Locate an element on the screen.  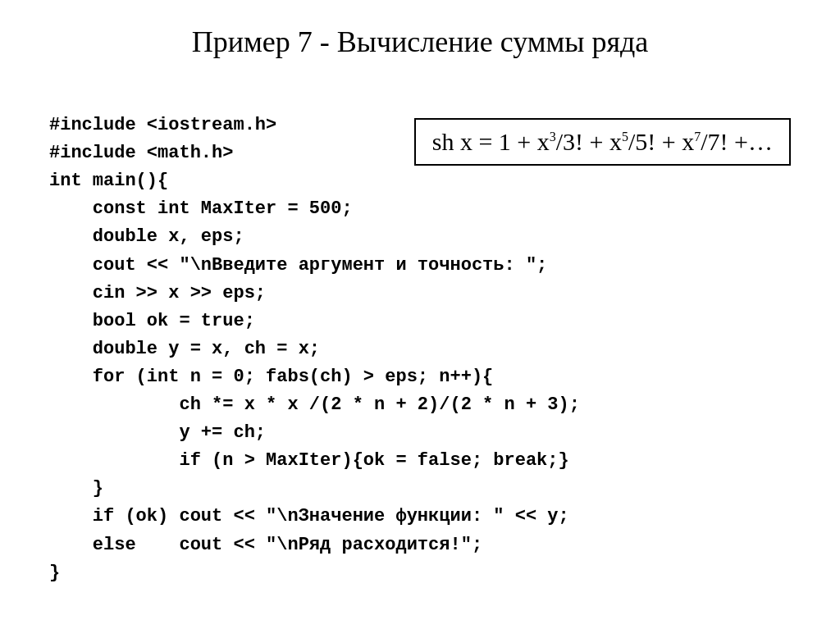
code-line-6: cout << "\nВведите аргумент и точность: … is located at coordinates (299, 266).